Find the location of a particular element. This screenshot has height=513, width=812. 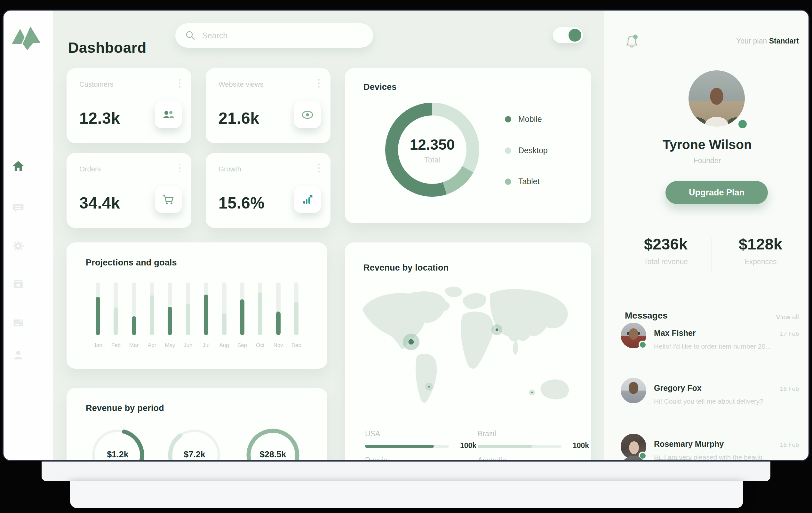

search-icon is located at coordinates (190, 35).